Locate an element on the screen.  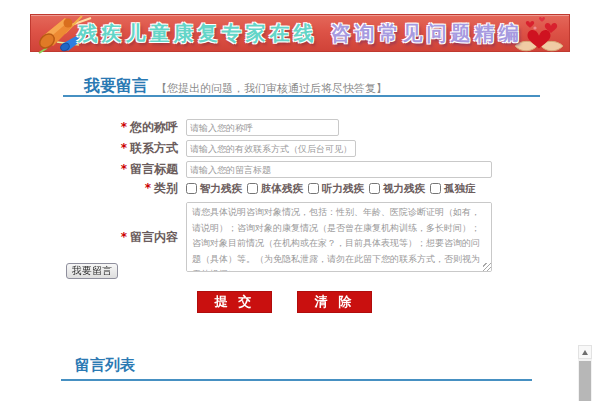
category-checkbox-autism is located at coordinates (436, 188).